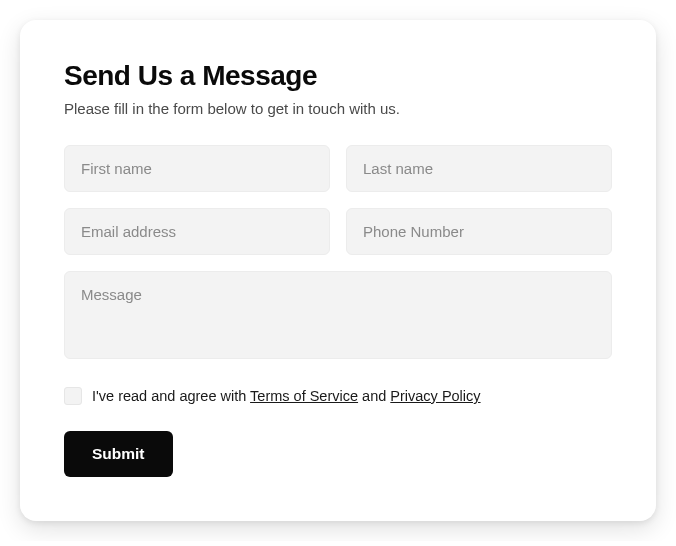  Describe the element at coordinates (374, 396) in the screenshot. I see `consent-mid: and` at that location.